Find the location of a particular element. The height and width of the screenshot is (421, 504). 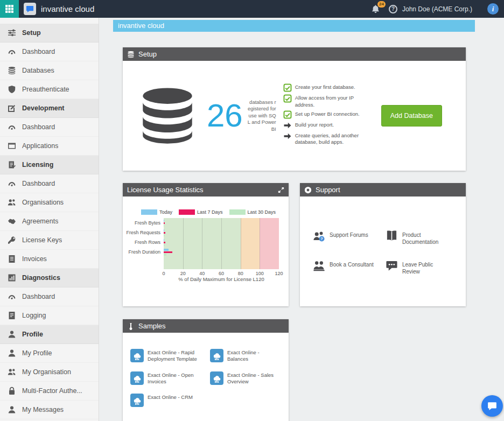

license-usage-panel: License Usage Statistics TodayLast 7 Day… is located at coordinates (206, 244).